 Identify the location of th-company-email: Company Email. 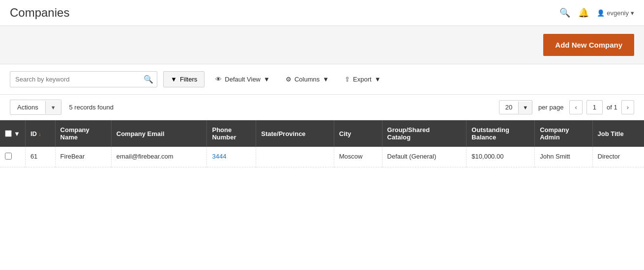
(159, 134).